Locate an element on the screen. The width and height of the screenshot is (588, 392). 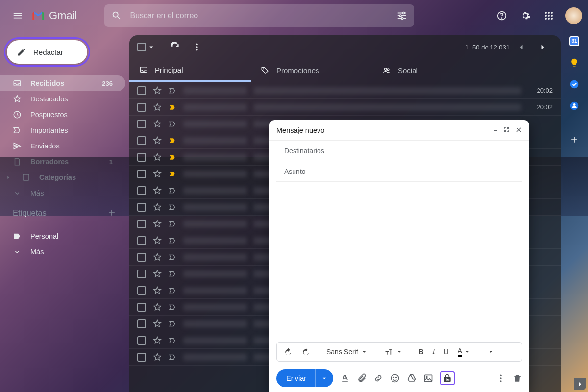
tab-promociones: Promociones is located at coordinates (312, 71).